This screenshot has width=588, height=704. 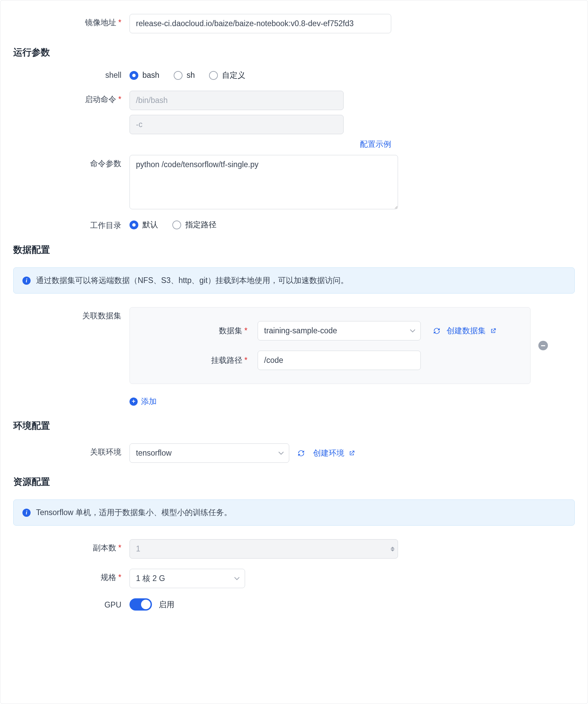 What do you see at coordinates (209, 453) in the screenshot?
I see `env-select-input` at bounding box center [209, 453].